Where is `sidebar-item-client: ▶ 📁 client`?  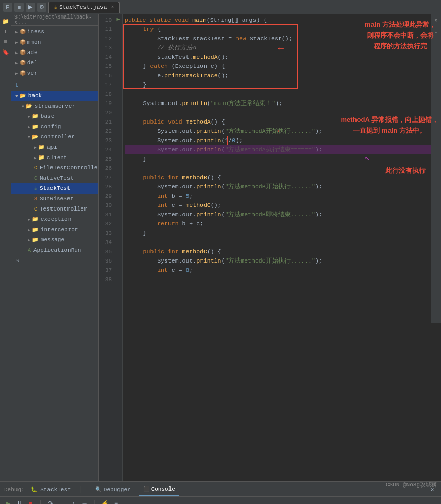 sidebar-item-client: ▶ 📁 client is located at coordinates (55, 158).